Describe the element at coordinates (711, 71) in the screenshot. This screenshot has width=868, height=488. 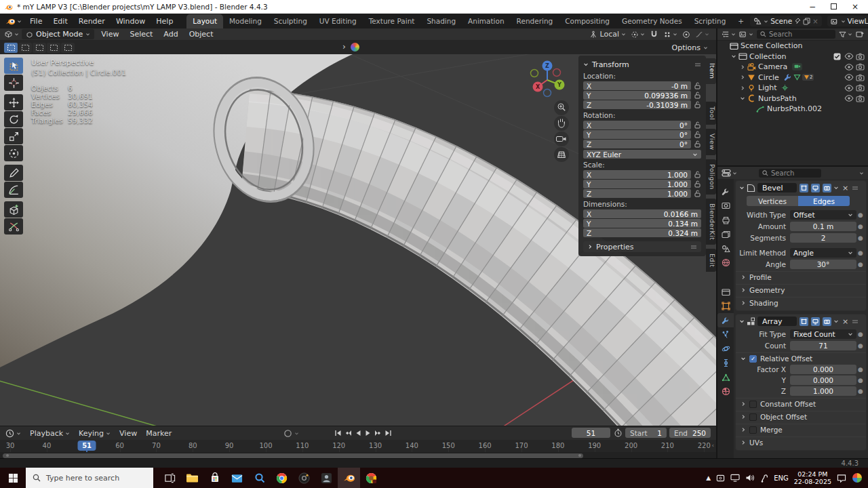
I see `n-panel-tab-item: Item` at that location.